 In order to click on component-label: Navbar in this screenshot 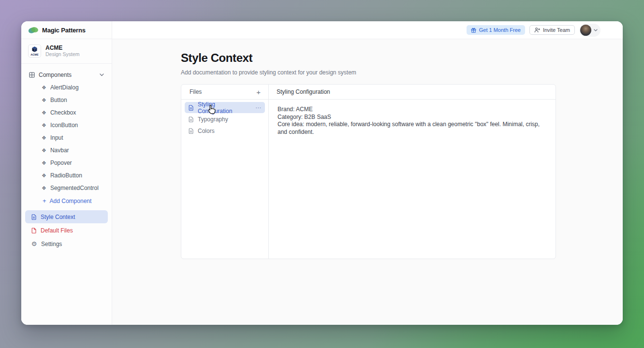, I will do `click(60, 150)`.